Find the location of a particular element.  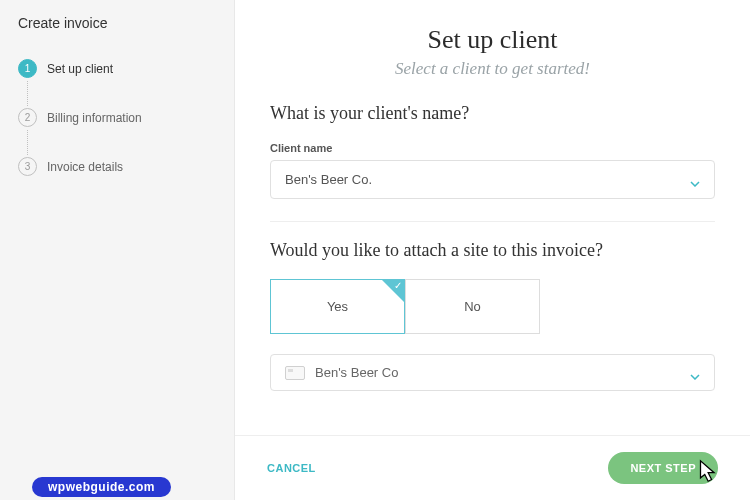

client-name-heading: What is your client's name? is located at coordinates (492, 114).